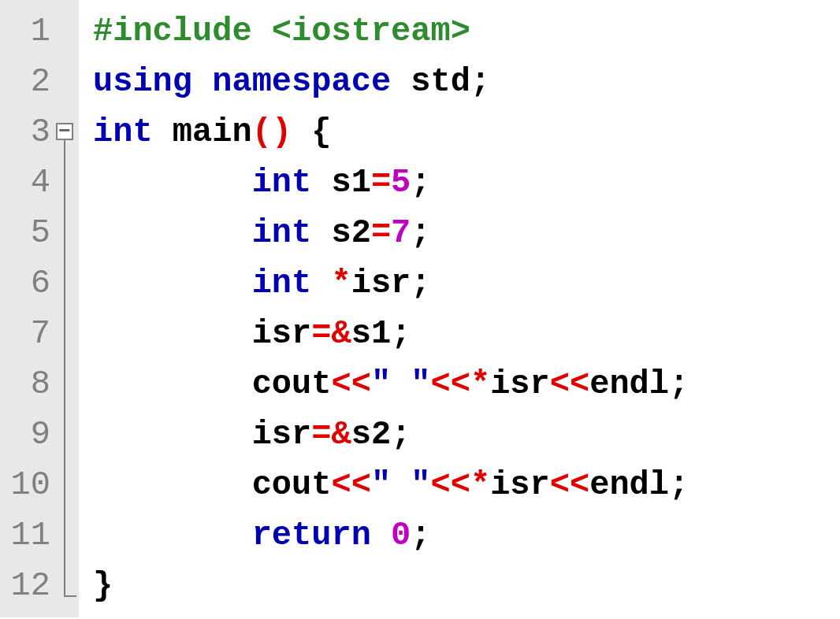 This screenshot has width=840, height=619. Describe the element at coordinates (262, 132) in the screenshot. I see `paren: (` at that location.